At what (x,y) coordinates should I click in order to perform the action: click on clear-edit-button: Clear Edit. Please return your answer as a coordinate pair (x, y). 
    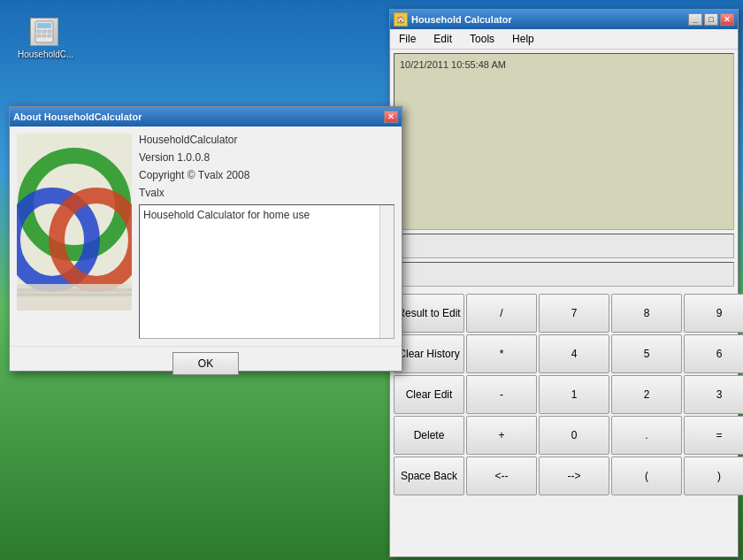
    Looking at the image, I should click on (429, 395).